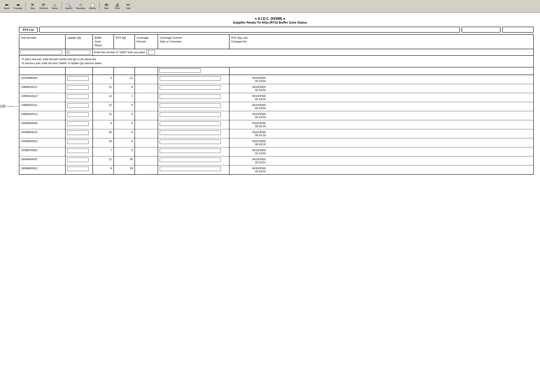 The image size is (540, 392). What do you see at coordinates (93, 5) in the screenshot?
I see `history-icon: 📋` at bounding box center [93, 5].